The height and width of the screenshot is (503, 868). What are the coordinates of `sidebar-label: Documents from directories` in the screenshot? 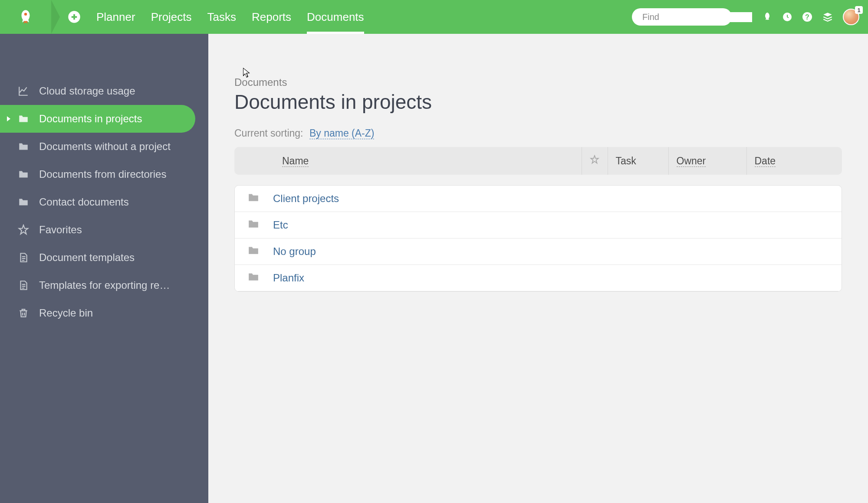 It's located at (102, 174).